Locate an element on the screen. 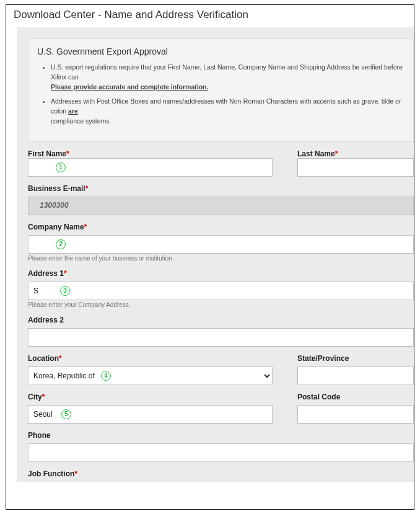  business-email-input: 1300300 is located at coordinates (221, 206).